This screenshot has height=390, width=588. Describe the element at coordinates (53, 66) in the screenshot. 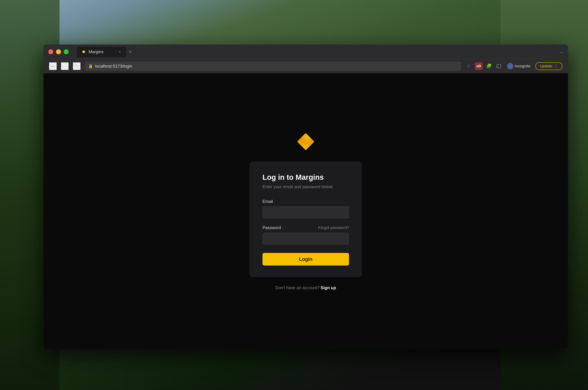

I see `back-button: ←` at that location.